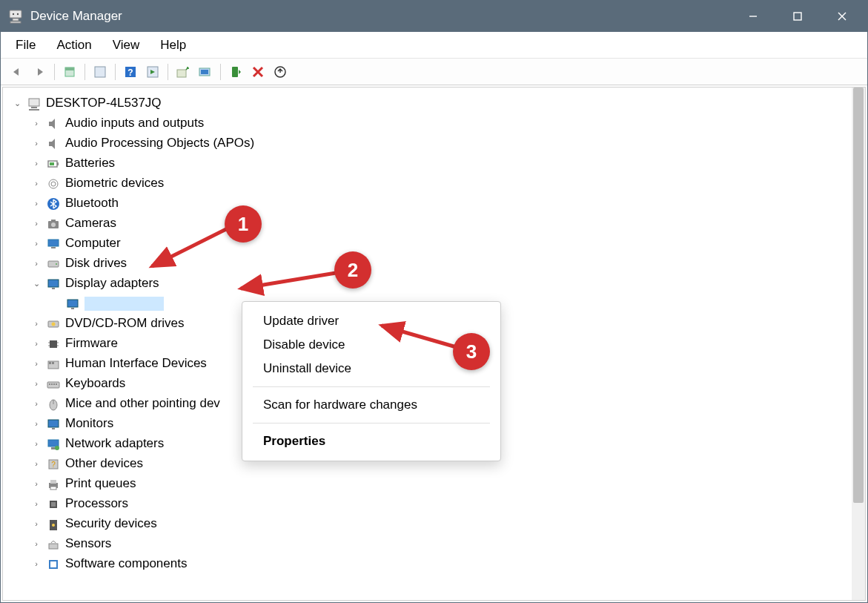 This screenshot has width=868, height=603. I want to click on scrollbar, so click(858, 344).